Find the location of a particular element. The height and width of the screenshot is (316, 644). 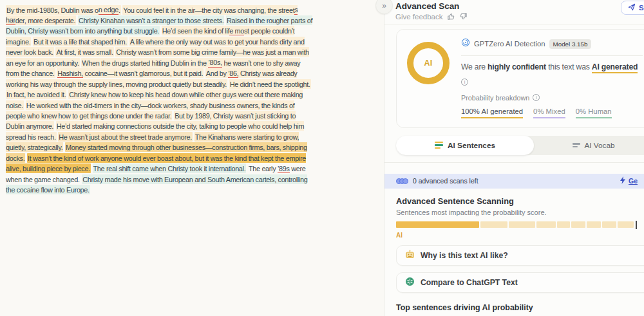

breakdown-human: 0% Human is located at coordinates (594, 113).